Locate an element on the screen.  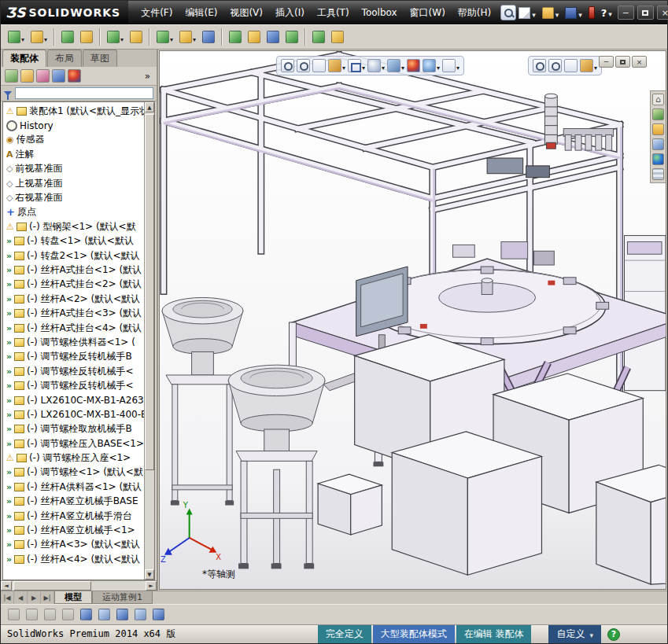
zoom-in-out-icon is located at coordinates (571, 66).